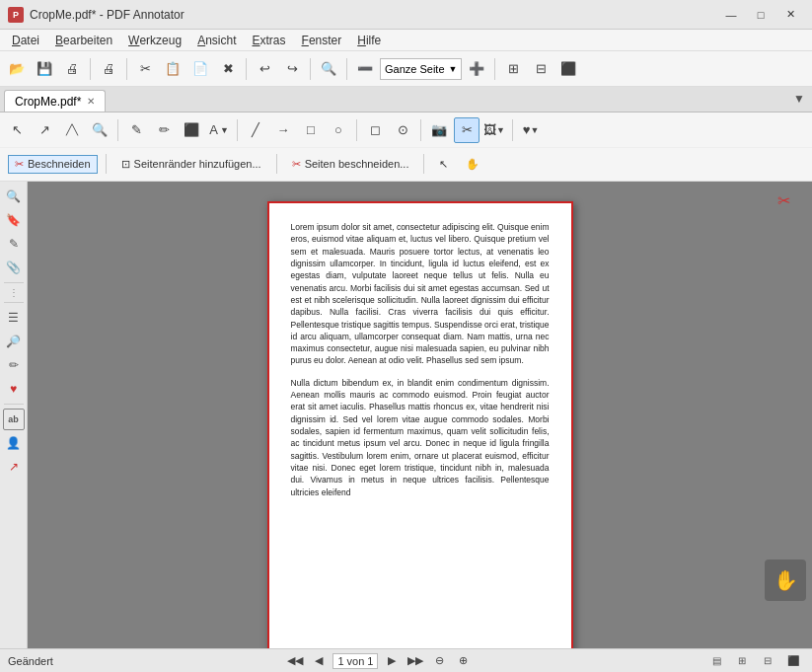  Describe the element at coordinates (369, 39) in the screenshot. I see `menu-hilfe: Hilfe` at that location.